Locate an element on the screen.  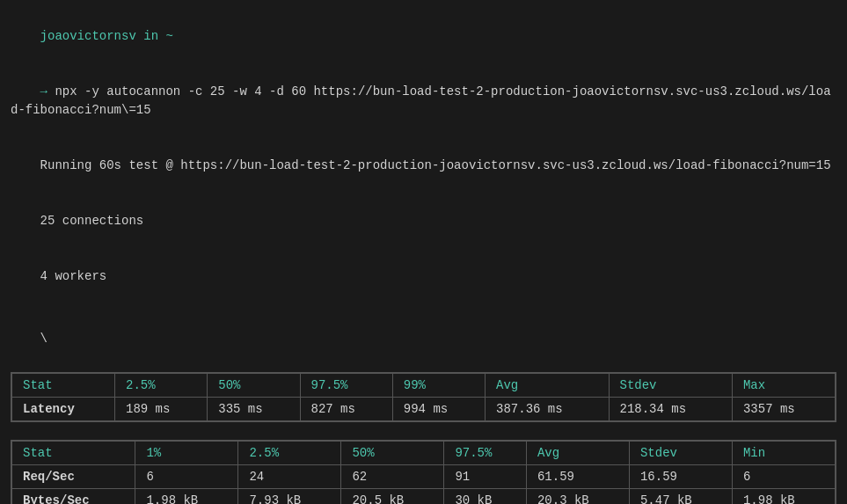
reqsec-table: Stat 1% 2.5% 50% 97.5% Avg Stdev Min Req… is located at coordinates (424, 472).